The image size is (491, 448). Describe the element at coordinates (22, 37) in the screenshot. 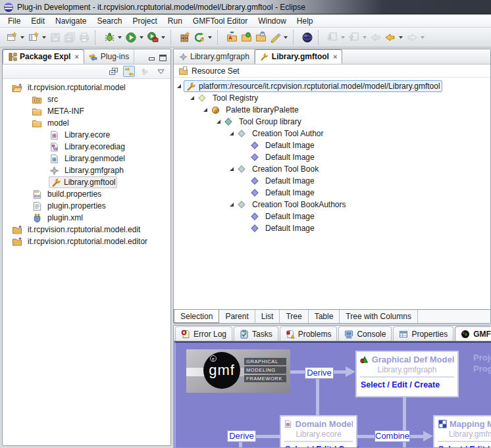

I see `new-wizard-dropdown` at that location.